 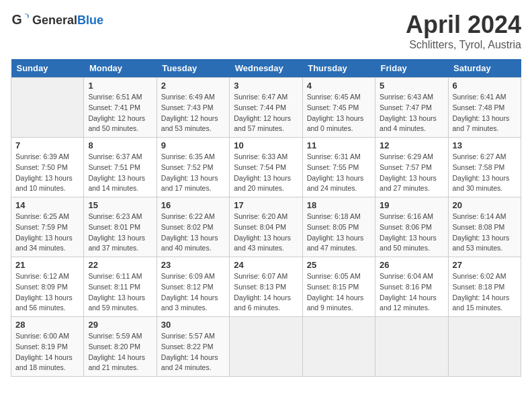 I want to click on calendar-cell: 5Sunrise: 6:43 AM Sunset: 7:47 PM Daylig…, so click(x=412, y=107).